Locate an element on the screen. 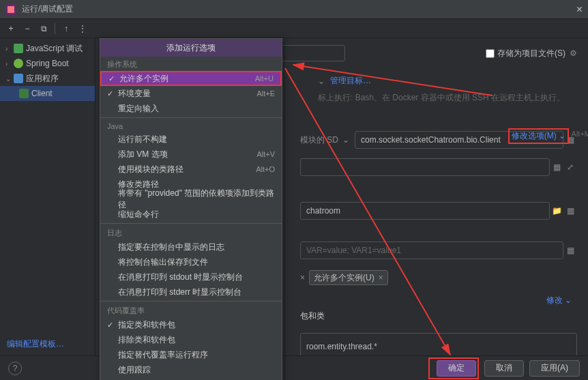 This screenshot has height=380, width=588. remove-button: − is located at coordinates (27, 29).